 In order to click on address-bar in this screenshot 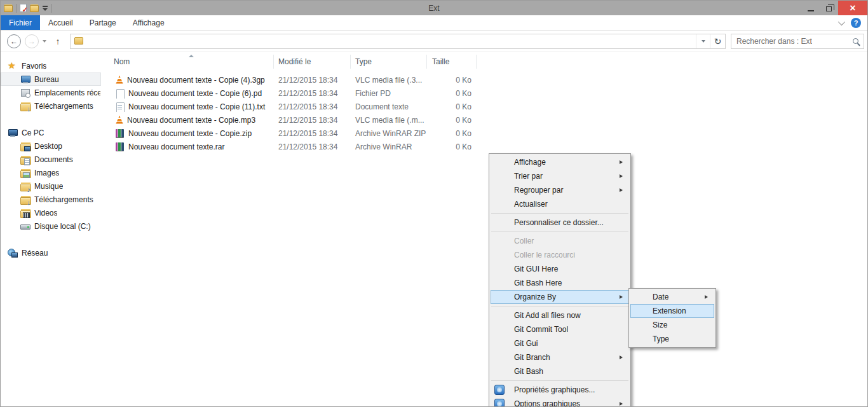, I will do `click(398, 41)`.